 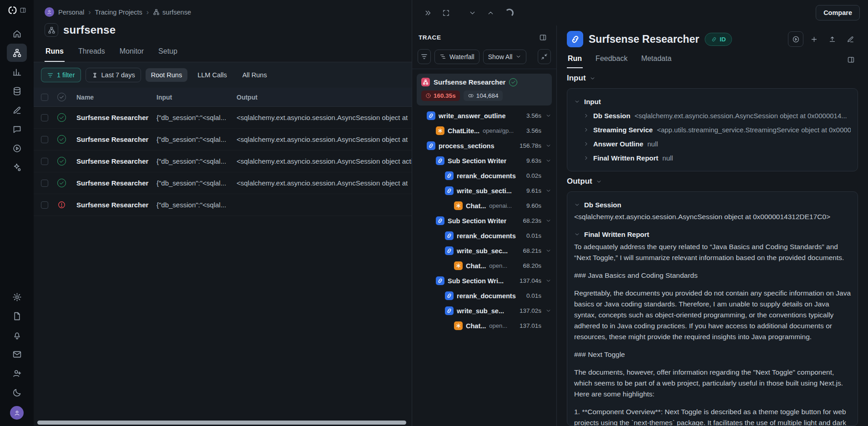 What do you see at coordinates (71, 12) in the screenshot?
I see `breadcrumb-personal: Personal` at bounding box center [71, 12].